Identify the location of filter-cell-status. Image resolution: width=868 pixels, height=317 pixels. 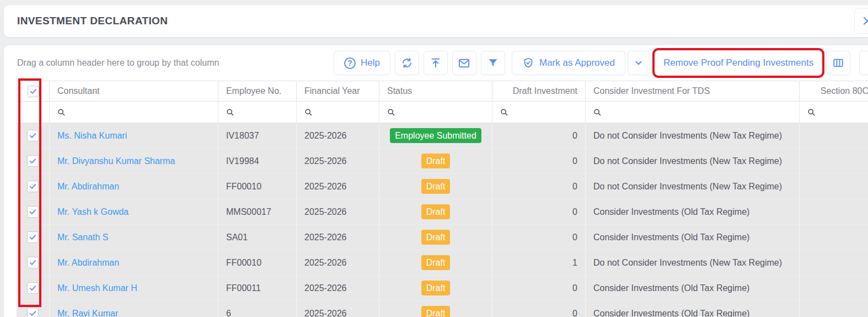
(436, 113).